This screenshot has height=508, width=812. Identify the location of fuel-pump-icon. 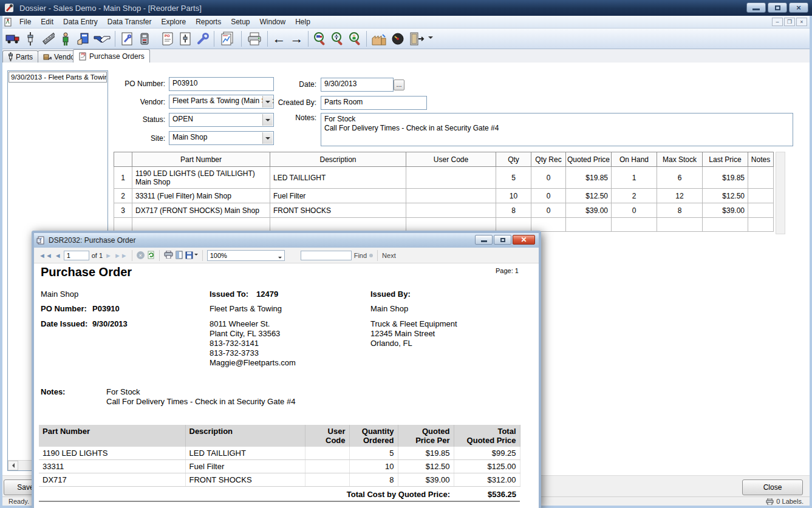
(145, 39).